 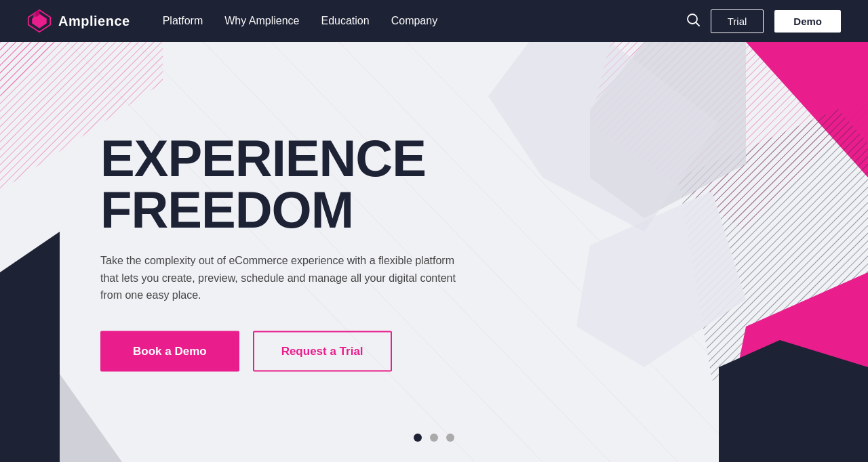 I want to click on nav-item-education: Education, so click(x=346, y=21).